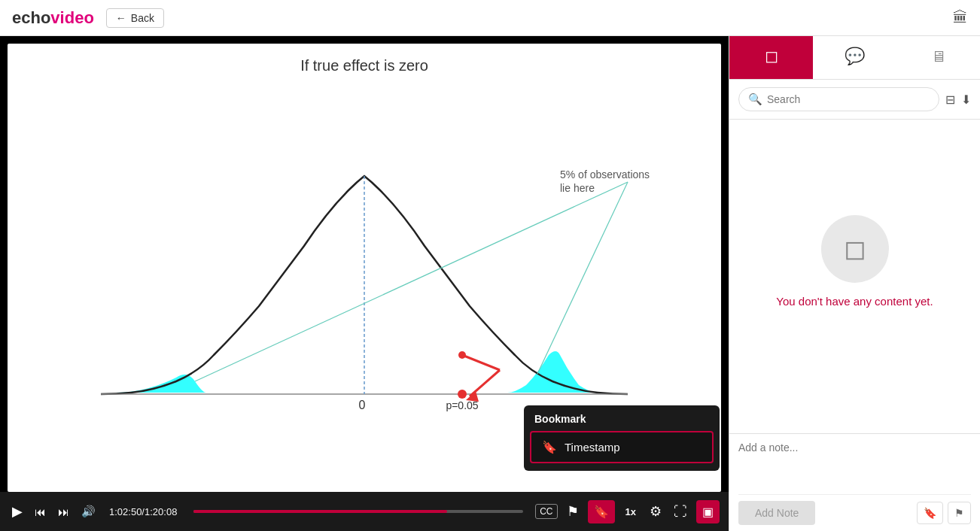  What do you see at coordinates (72, 18) in the screenshot?
I see `logo-video: video` at bounding box center [72, 18].